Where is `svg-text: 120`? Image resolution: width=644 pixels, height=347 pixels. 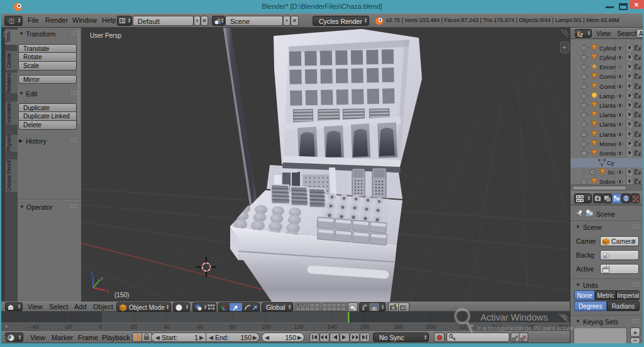
svg-text: 120 is located at coordinates (298, 327).